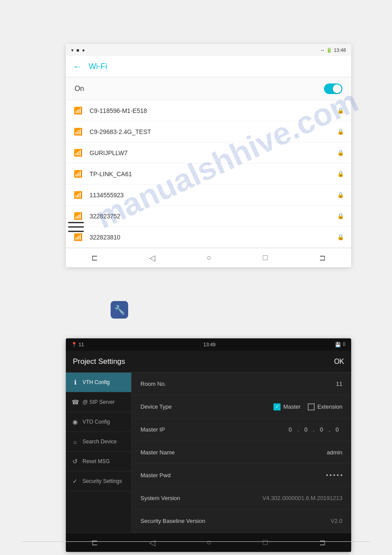 The width and height of the screenshot is (392, 555). What do you see at coordinates (306, 430) in the screenshot?
I see `ip-octet-2: 0` at bounding box center [306, 430].